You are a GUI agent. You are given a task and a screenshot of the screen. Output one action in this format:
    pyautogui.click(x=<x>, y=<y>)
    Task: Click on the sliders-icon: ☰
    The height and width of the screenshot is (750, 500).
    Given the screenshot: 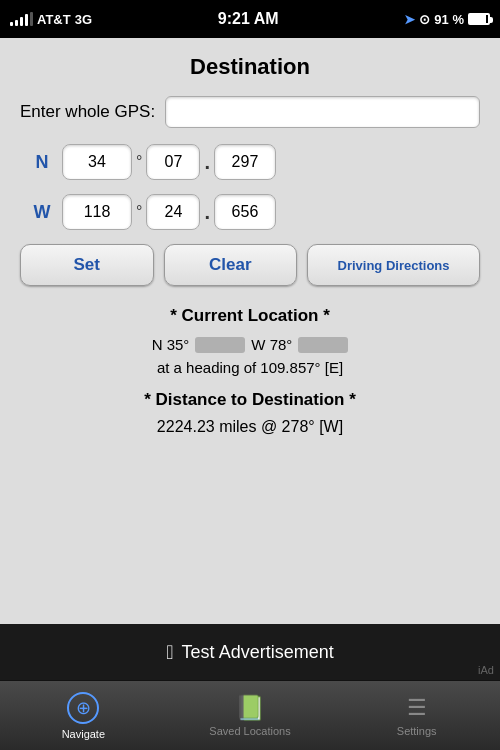 What is the action you would take?
    pyautogui.click(x=417, y=708)
    